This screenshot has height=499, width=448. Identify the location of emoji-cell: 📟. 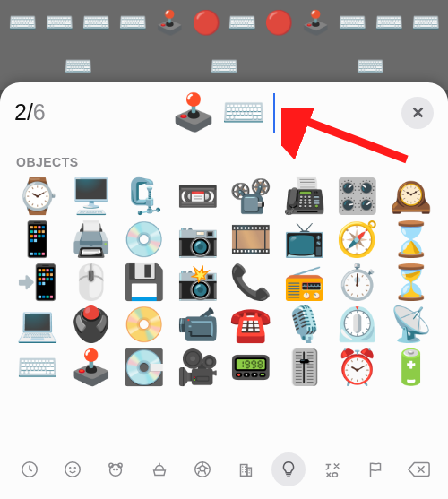
(251, 368).